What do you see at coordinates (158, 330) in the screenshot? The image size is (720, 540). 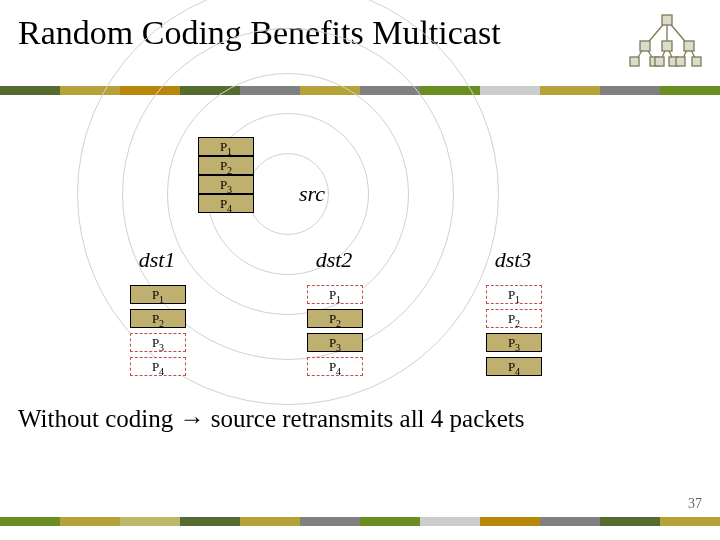 I see `dst1-packets: P1P2P3P4` at bounding box center [158, 330].